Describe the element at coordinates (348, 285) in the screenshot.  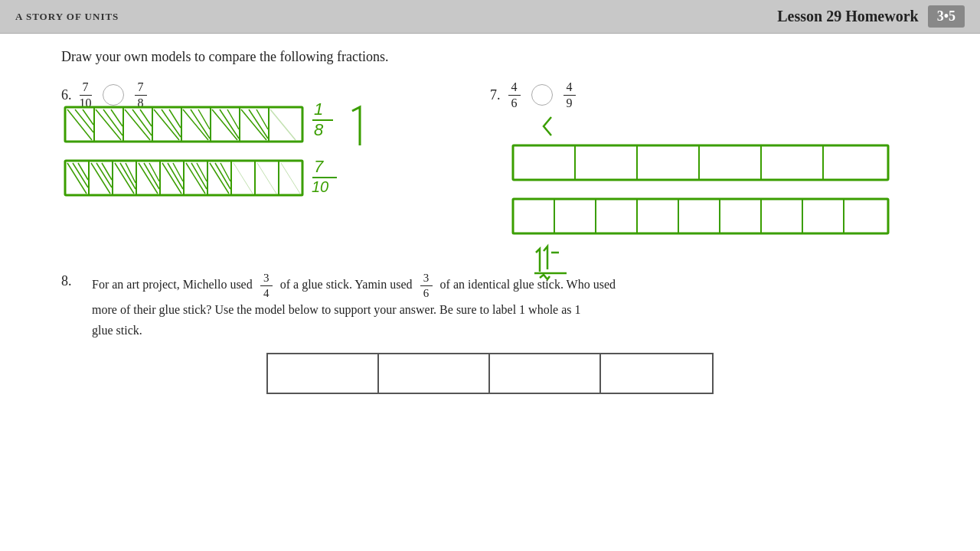
I see `problem-8-text-mid1: of a glue stick. Yamin used` at that location.